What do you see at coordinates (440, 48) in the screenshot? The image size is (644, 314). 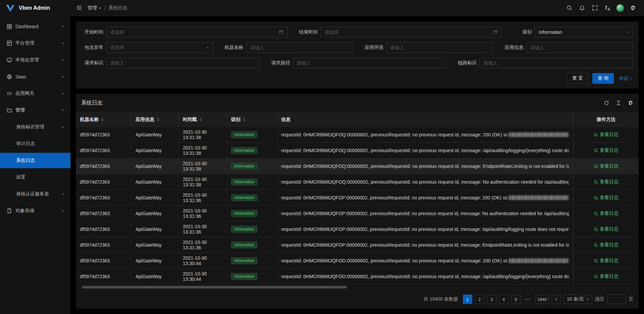 I see `app-env-input` at bounding box center [440, 48].